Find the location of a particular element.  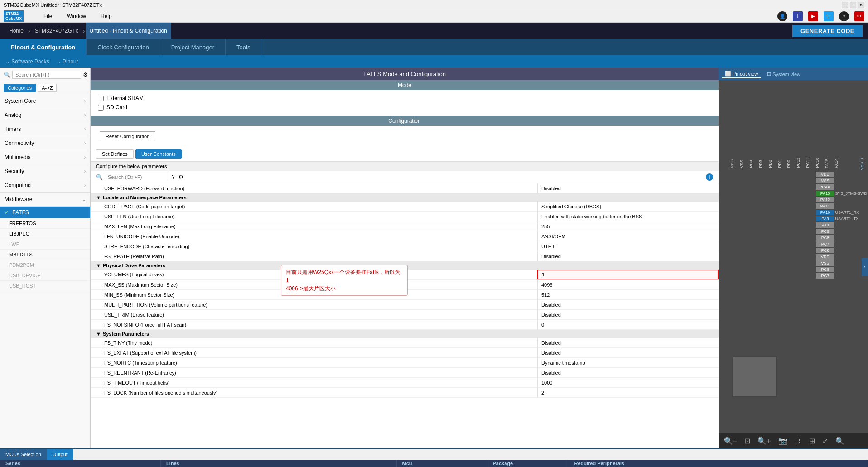

param-code-page-value: Simplified Chinese (DBCS) is located at coordinates (628, 207).